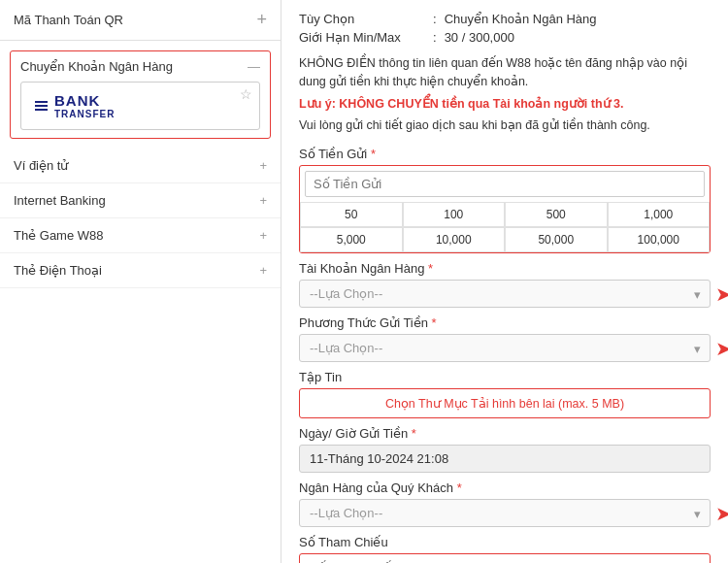  I want to click on amount-btn-100000: 100,000, so click(659, 240).